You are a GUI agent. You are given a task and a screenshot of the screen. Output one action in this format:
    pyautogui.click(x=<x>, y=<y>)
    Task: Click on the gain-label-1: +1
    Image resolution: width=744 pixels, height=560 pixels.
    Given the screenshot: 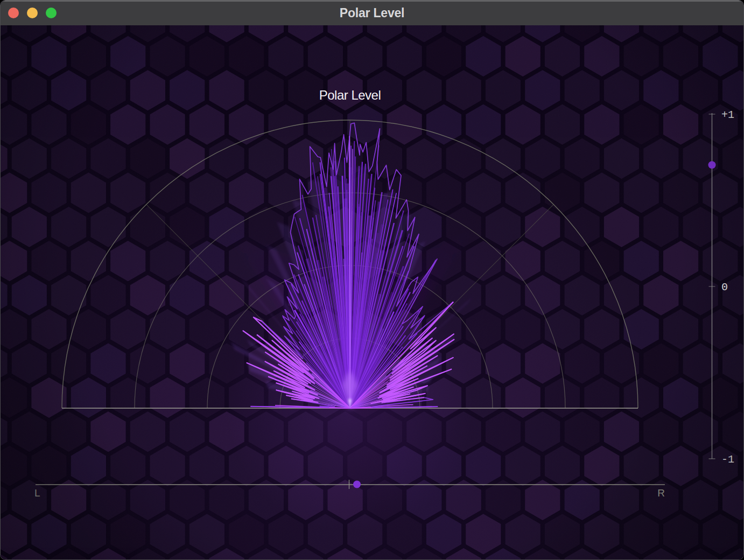 What is the action you would take?
    pyautogui.click(x=728, y=115)
    